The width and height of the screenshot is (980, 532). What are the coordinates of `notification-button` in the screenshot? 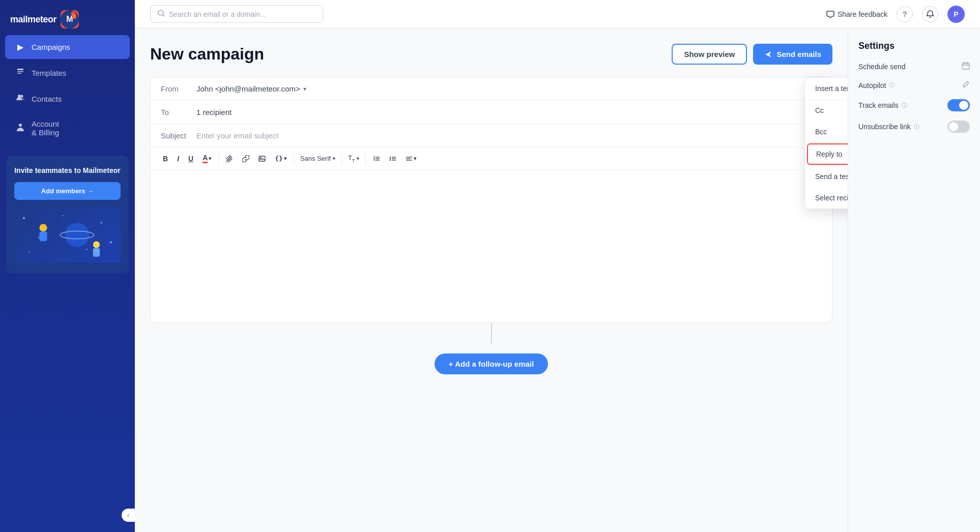 It's located at (930, 14).